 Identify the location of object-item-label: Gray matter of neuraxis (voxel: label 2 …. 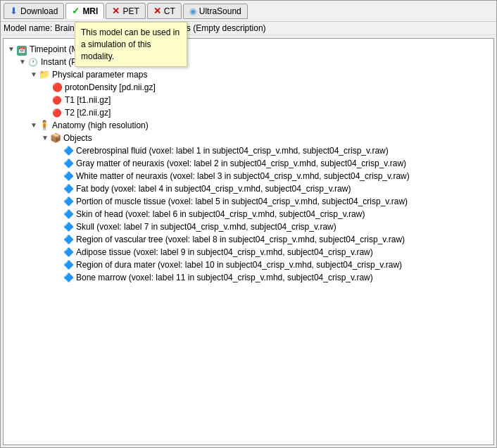
(241, 163).